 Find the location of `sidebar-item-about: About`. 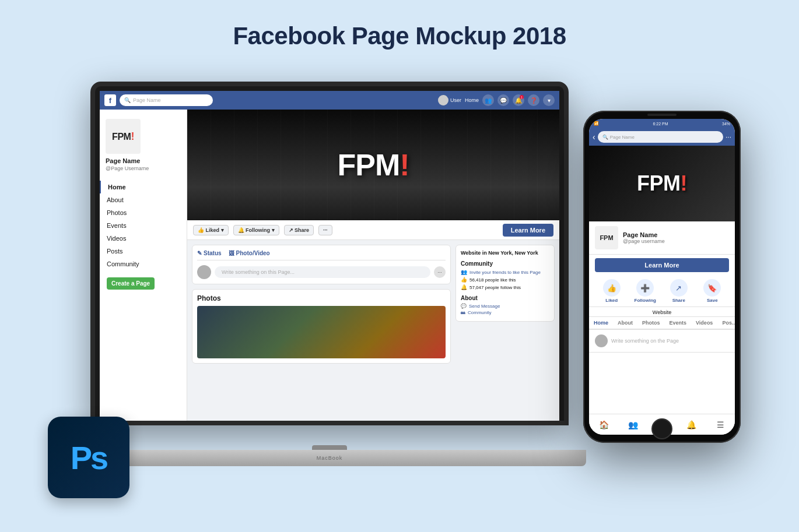

sidebar-item-about: About is located at coordinates (143, 200).